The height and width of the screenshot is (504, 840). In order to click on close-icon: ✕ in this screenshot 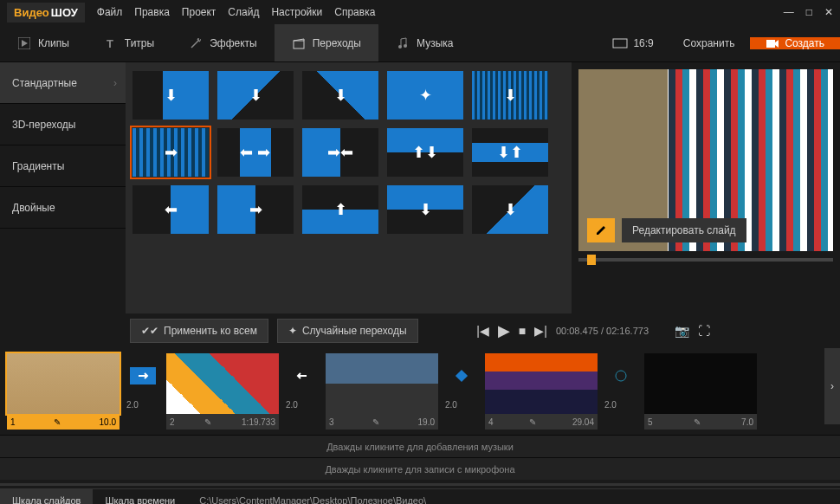, I will do `click(829, 12)`.